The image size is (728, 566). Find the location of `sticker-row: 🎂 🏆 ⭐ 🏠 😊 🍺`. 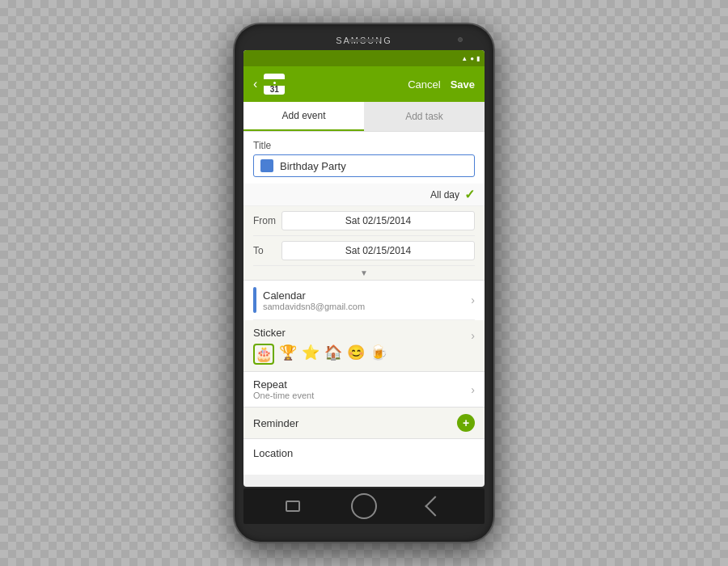

sticker-row: 🎂 🏆 ⭐ 🏠 😊 🍺 is located at coordinates (364, 354).